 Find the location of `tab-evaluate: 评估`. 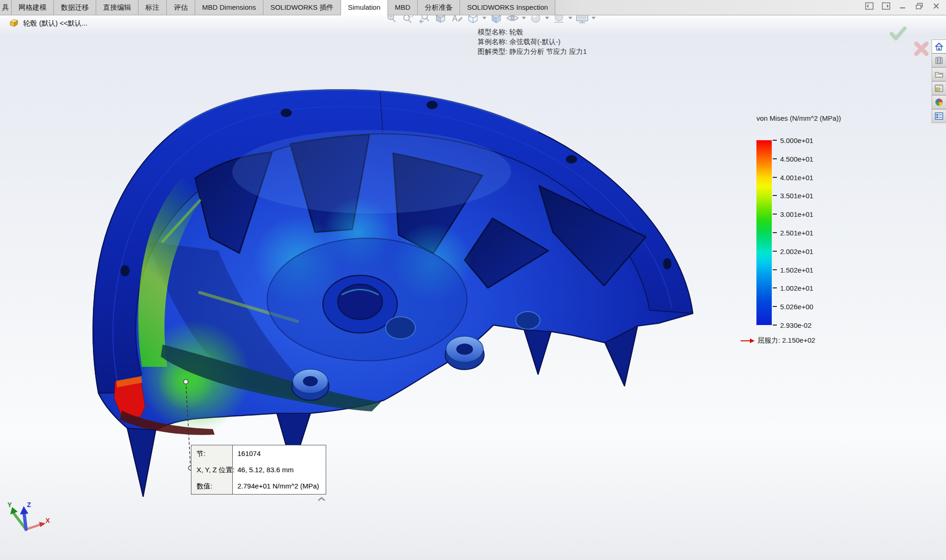

tab-evaluate: 评估 is located at coordinates (181, 7).